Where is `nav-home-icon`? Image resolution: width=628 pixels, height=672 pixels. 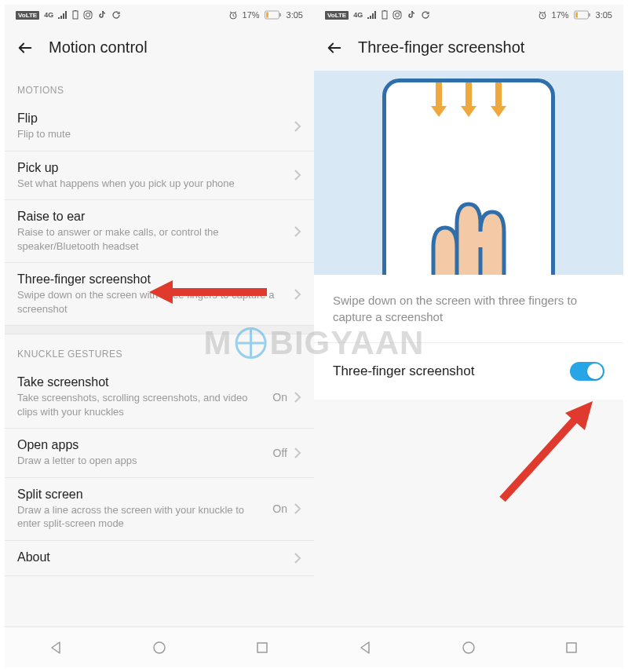 nav-home-icon is located at coordinates (159, 648).